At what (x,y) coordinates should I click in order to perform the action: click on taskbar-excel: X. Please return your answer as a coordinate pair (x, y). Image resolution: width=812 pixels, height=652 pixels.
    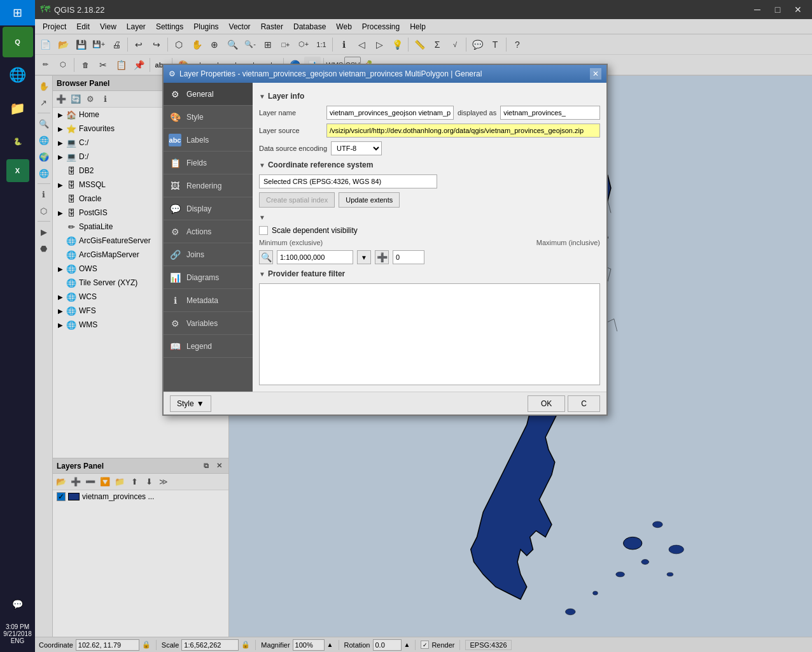
    Looking at the image, I should click on (18, 171).